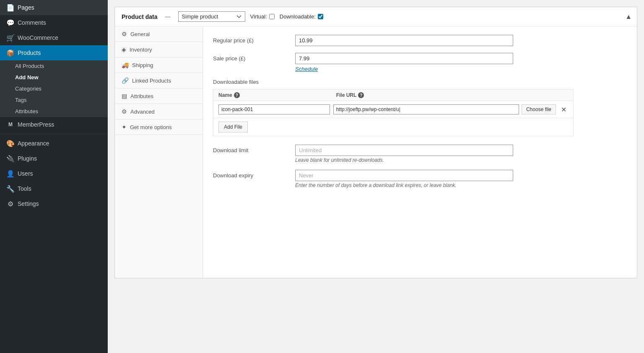 This screenshot has width=644, height=353. What do you see at coordinates (320, 17) in the screenshot?
I see `downloadable-checkbox` at bounding box center [320, 17].